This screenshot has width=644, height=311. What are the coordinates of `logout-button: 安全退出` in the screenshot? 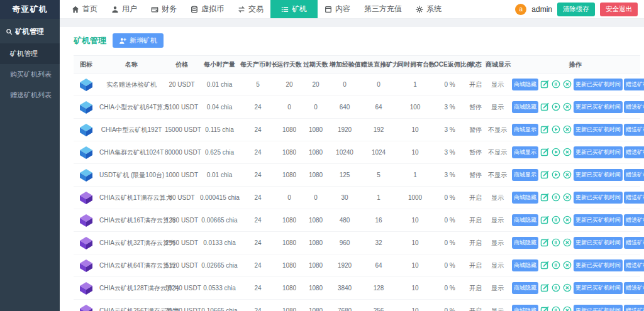 It's located at (619, 9).